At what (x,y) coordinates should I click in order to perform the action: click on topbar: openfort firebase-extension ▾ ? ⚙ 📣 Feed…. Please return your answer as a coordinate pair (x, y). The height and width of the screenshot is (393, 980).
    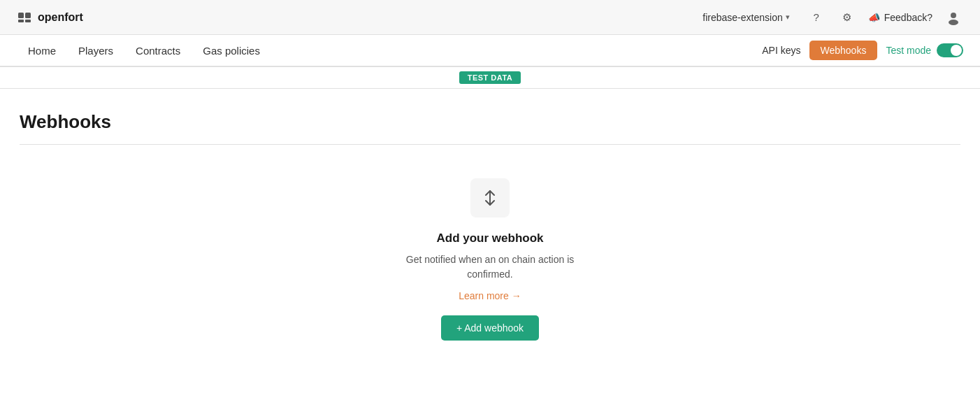
    Looking at the image, I should click on (490, 17).